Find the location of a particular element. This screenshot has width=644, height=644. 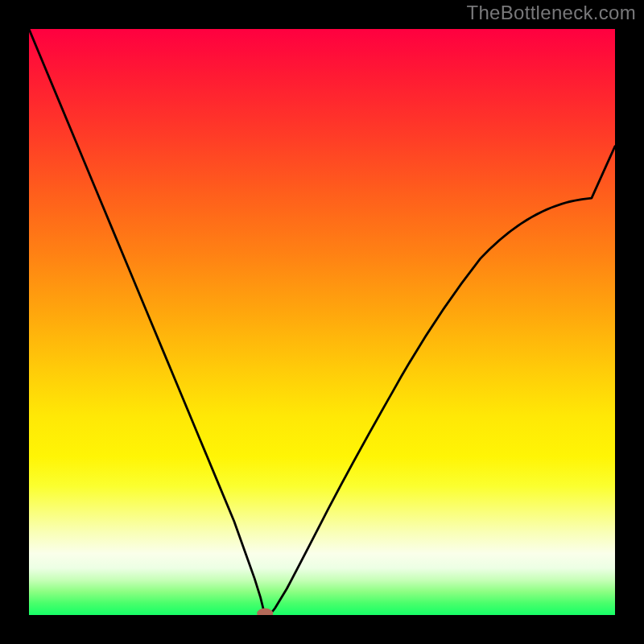

watermark-text: TheBottleneck.com is located at coordinates (551, 13).